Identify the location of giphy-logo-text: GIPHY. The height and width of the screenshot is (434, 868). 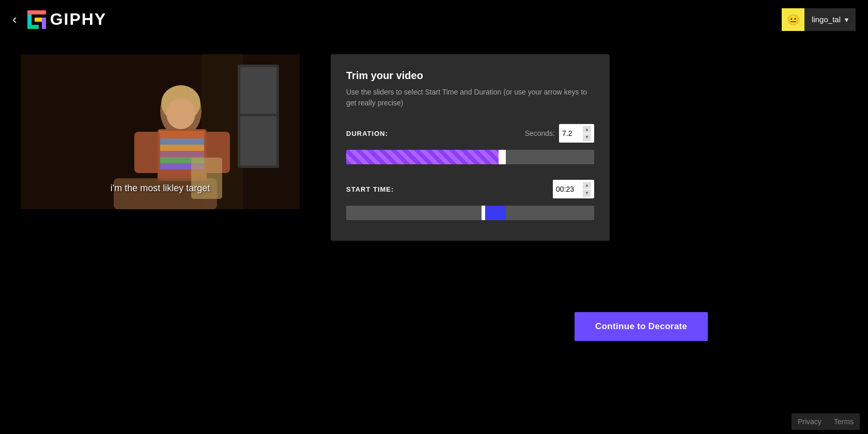
(79, 20).